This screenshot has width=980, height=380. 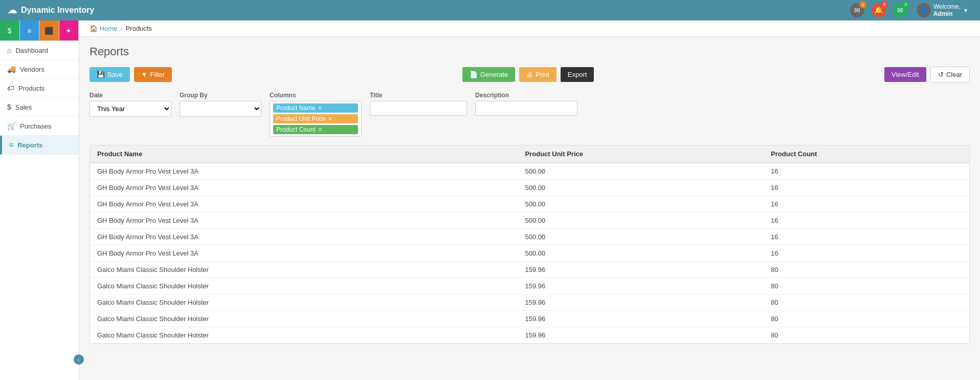 What do you see at coordinates (130, 104) in the screenshot?
I see `date-filter-group: Date This Year Last Year This Month Last…` at bounding box center [130, 104].